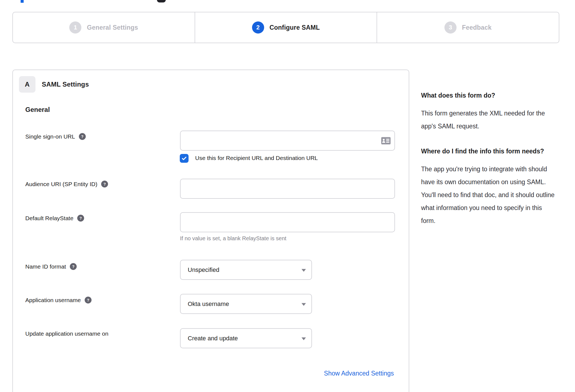 This screenshot has width=575, height=392. Describe the element at coordinates (258, 27) in the screenshot. I see `step-2-badge: 2` at that location.